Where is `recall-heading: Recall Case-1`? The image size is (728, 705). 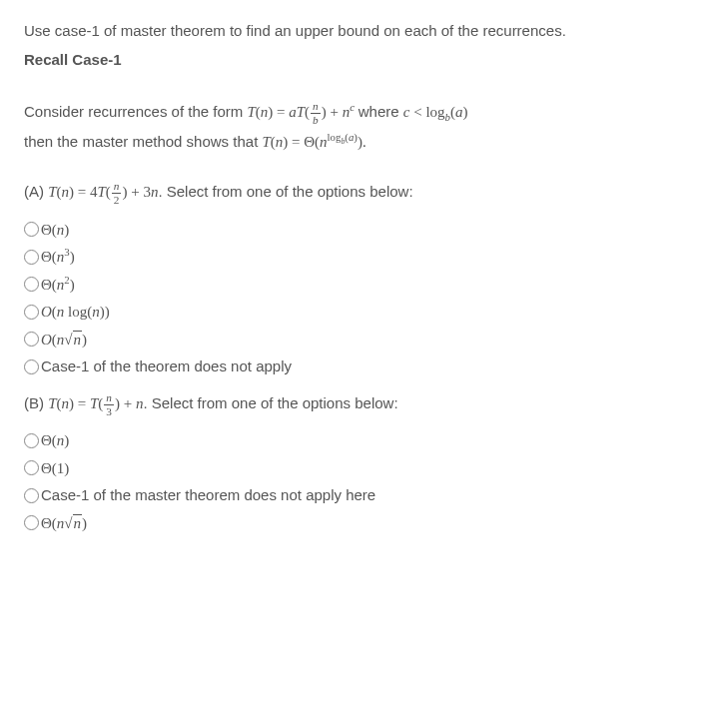 recall-heading: Recall Case-1 is located at coordinates (364, 60).